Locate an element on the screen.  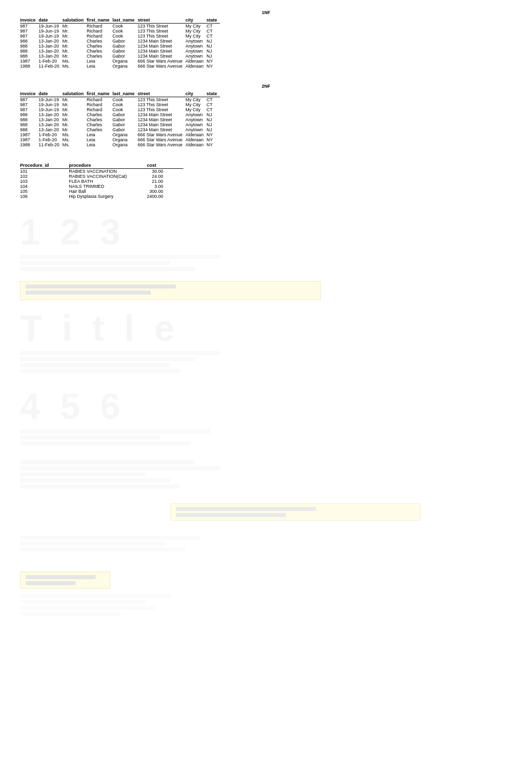
table-cell: 30.00 is located at coordinates (165, 171).